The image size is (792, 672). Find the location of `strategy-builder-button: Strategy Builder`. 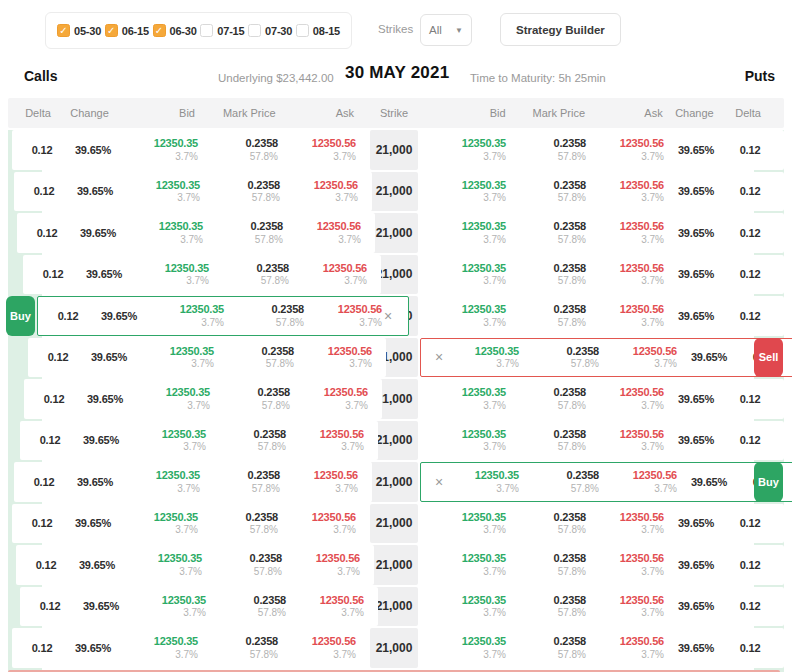

strategy-builder-button: Strategy Builder is located at coordinates (560, 30).